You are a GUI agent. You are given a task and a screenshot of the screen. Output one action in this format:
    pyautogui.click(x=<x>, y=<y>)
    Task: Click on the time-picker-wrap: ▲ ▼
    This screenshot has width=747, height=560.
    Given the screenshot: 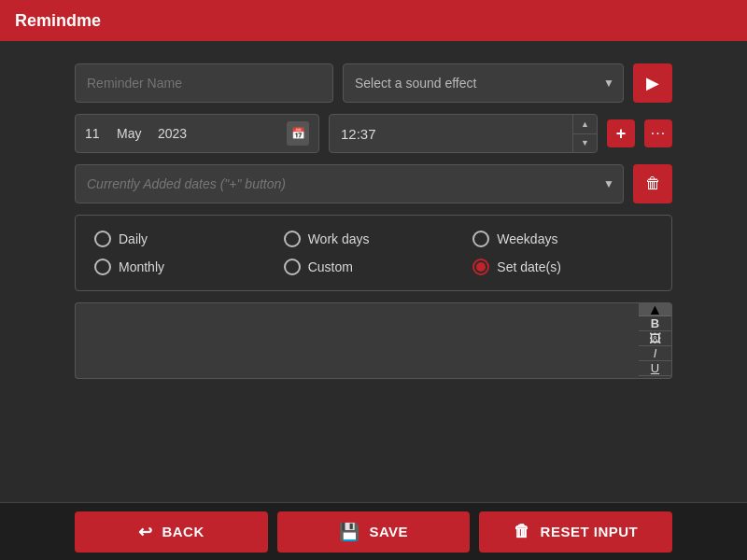 What is the action you would take?
    pyautogui.click(x=463, y=133)
    